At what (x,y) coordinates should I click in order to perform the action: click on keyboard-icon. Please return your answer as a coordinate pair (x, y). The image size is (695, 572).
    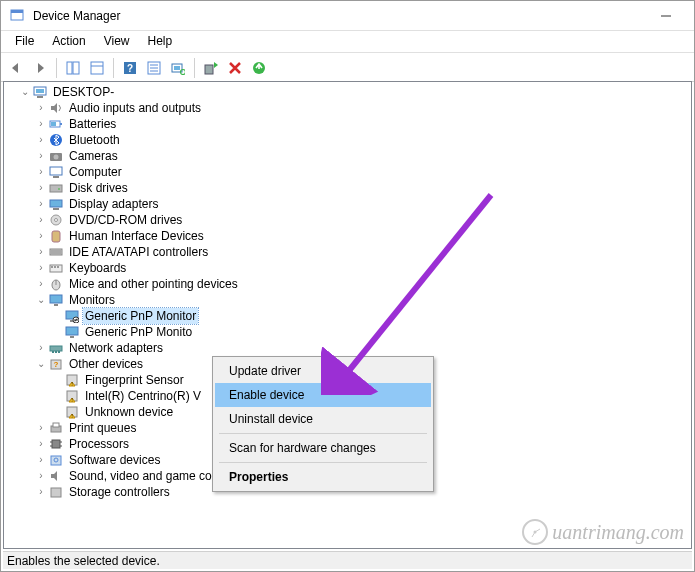
    Looking at the image, I should click on (56, 268).